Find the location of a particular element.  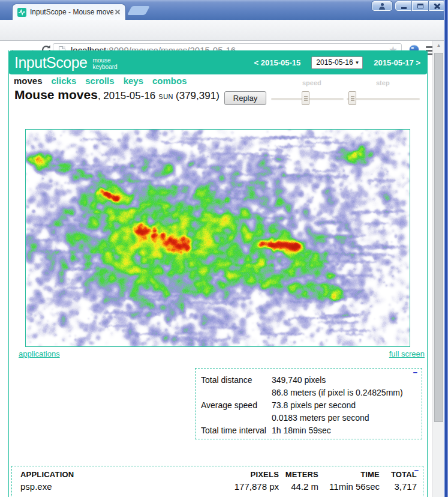

stats-panel: − Total distance349,740 pixels 86.8 mete… is located at coordinates (308, 403).